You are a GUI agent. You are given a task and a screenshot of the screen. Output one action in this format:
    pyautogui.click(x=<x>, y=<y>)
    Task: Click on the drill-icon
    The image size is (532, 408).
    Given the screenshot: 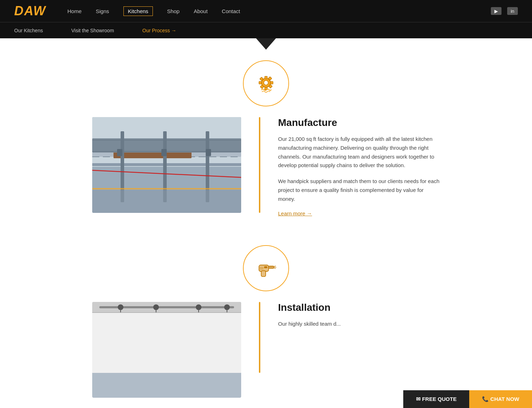 What is the action you would take?
    pyautogui.click(x=266, y=268)
    